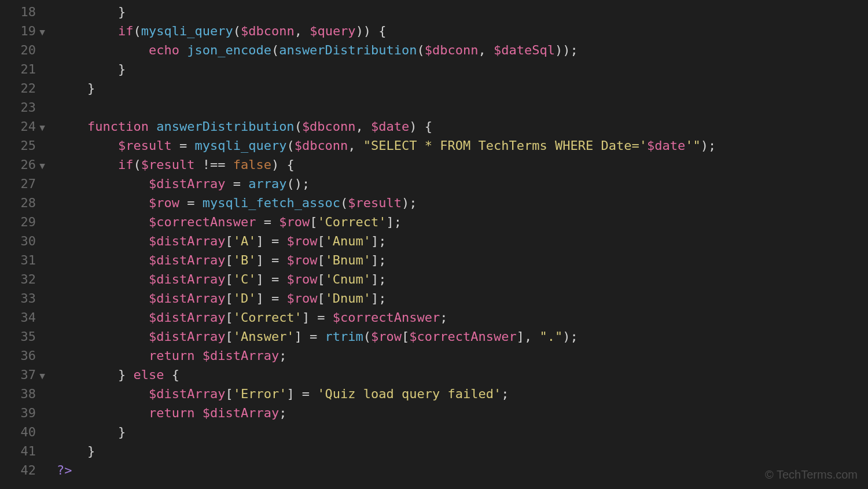 This screenshot has height=489, width=868. Describe the element at coordinates (387, 375) in the screenshot. I see `code-line: } else {` at that location.